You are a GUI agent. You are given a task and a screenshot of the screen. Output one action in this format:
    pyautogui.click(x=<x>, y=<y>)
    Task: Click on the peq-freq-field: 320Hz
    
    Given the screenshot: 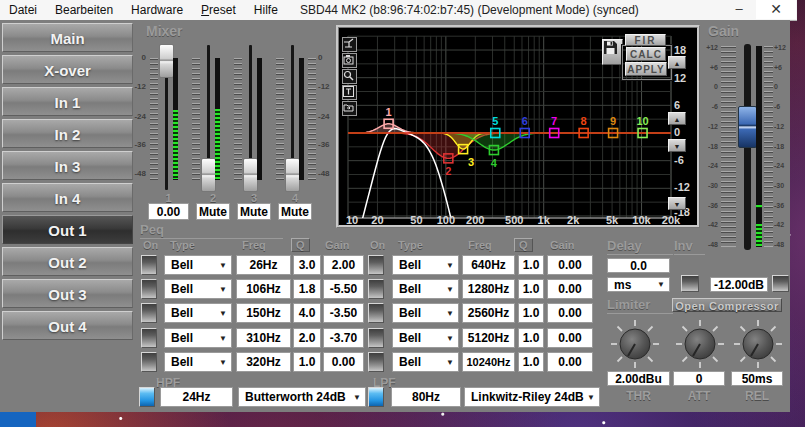 What is the action you would take?
    pyautogui.click(x=264, y=362)
    